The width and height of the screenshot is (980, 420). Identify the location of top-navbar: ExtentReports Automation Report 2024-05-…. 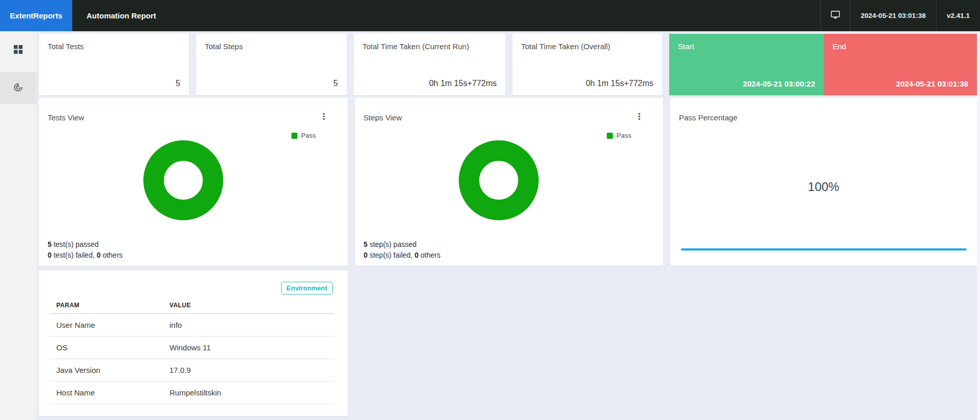
(490, 15).